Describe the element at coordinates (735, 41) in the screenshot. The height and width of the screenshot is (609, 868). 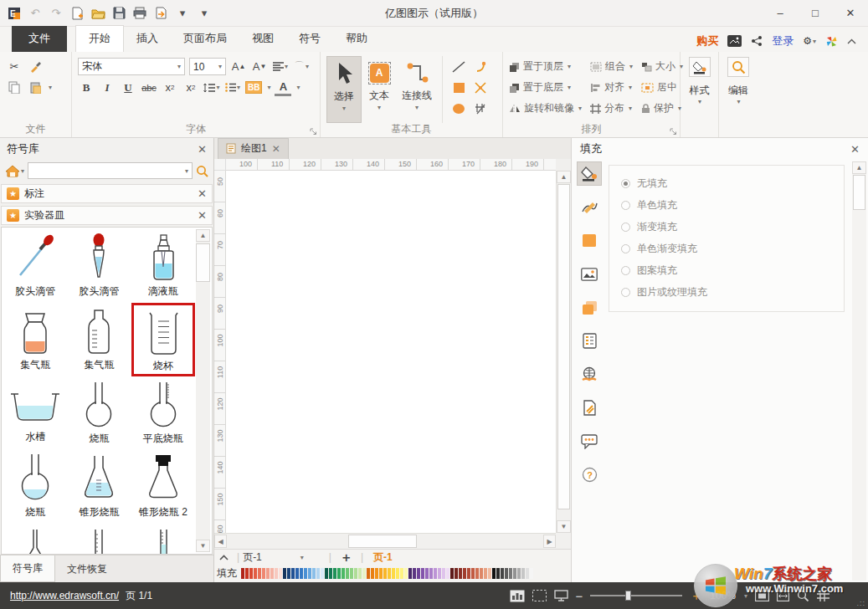
I see `screenshot-icon` at that location.